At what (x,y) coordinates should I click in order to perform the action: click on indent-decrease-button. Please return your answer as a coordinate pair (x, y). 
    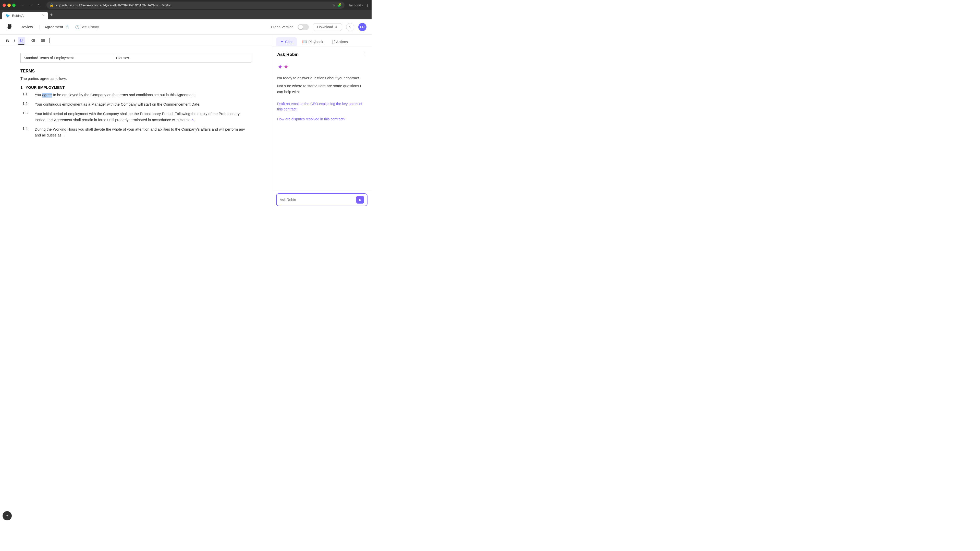
    Looking at the image, I should click on (33, 41).